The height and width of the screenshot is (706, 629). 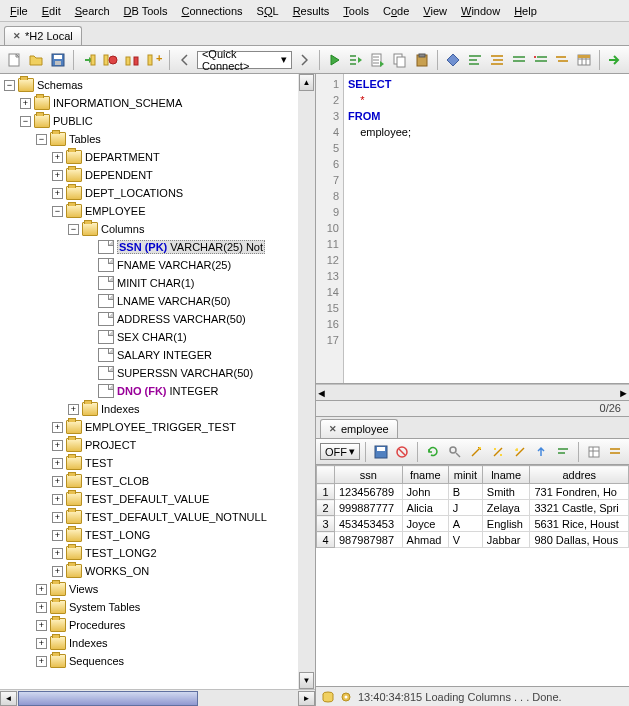 I want to click on tree-row: +INFORMATION_SCHEMA, so click(x=158, y=103).